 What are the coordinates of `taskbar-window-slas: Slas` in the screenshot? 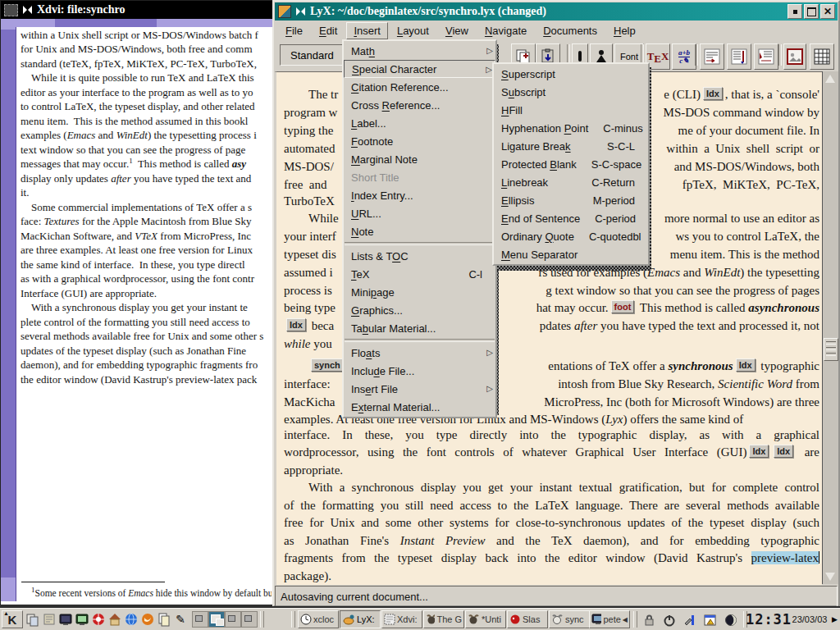 It's located at (527, 619).